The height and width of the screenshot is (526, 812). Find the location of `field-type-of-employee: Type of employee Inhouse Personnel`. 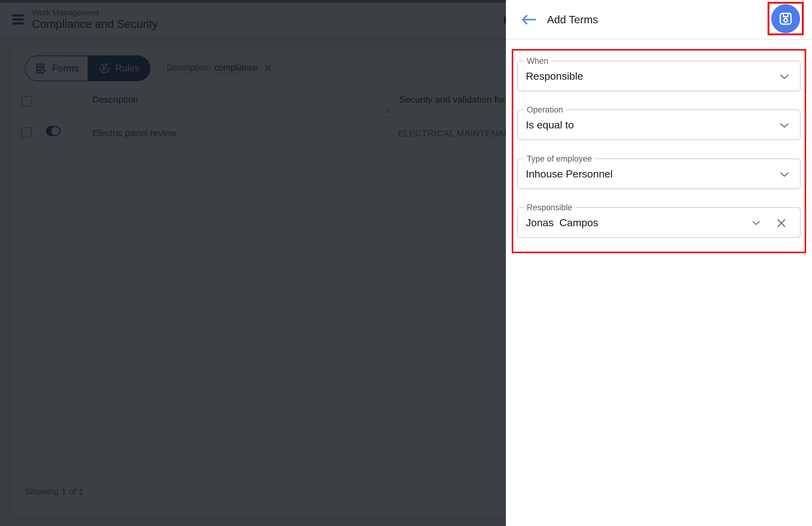

field-type-of-employee: Type of employee Inhouse Personnel is located at coordinates (659, 174).